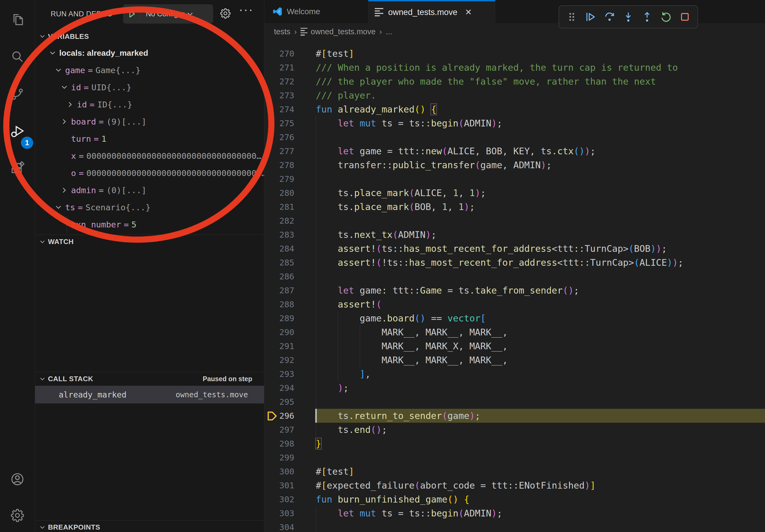  I want to click on breakpoints-section-header: BREAKPOINTS, so click(149, 526).